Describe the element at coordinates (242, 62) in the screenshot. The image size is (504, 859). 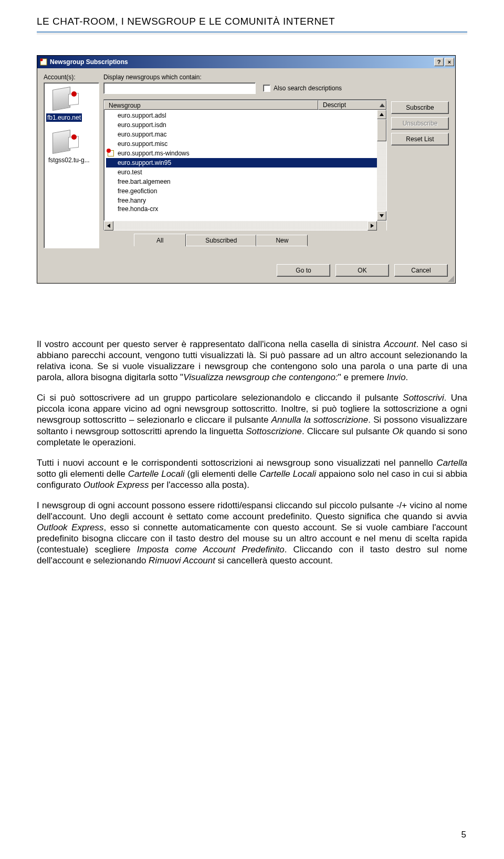
I see `titlebar-text: Newsgroup Subscriptions` at that location.